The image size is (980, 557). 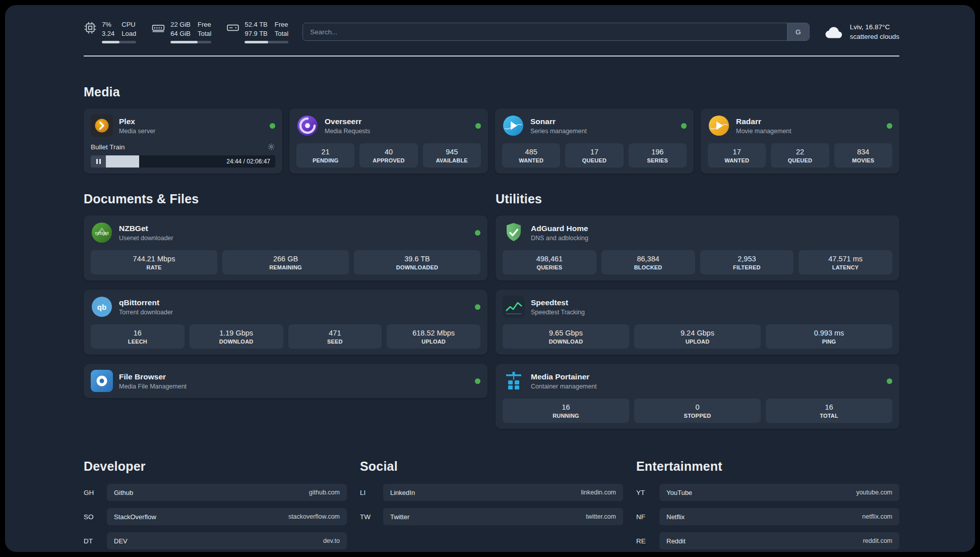 I want to click on bookmark-link: StackOverflow stackoverflow.com, so click(x=227, y=517).